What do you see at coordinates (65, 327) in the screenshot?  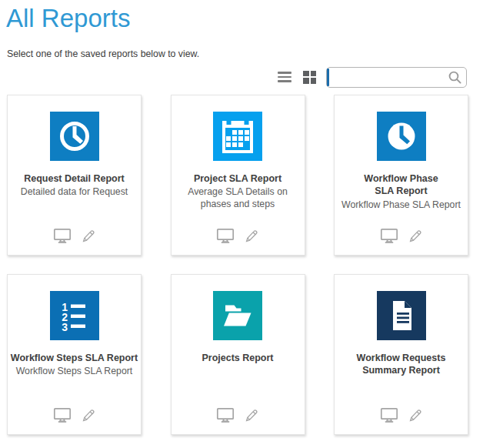 I see `svg-text: 3` at bounding box center [65, 327].